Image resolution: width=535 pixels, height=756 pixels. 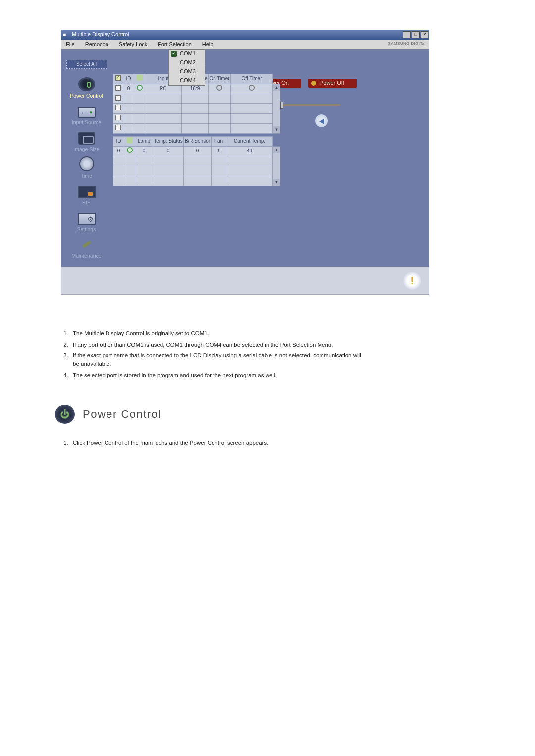 I want to click on gear-icon, so click(x=87, y=219).